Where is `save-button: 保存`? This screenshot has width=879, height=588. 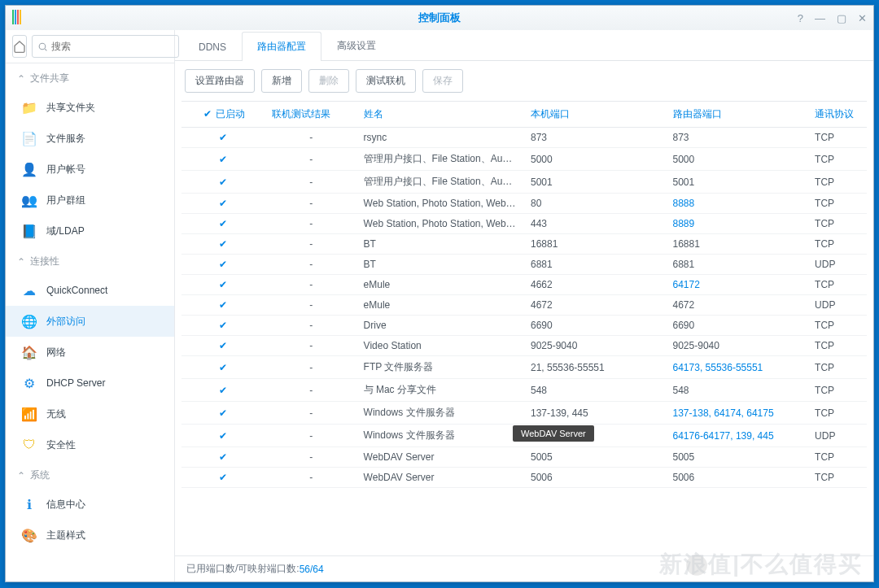 save-button: 保存 is located at coordinates (443, 81).